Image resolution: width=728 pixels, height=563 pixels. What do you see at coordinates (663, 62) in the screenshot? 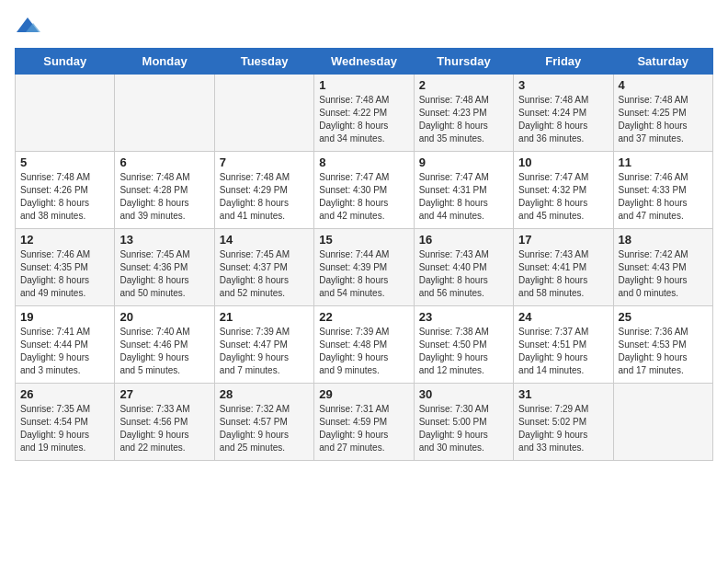
I see `day-header-saturday: Saturday` at bounding box center [663, 62].